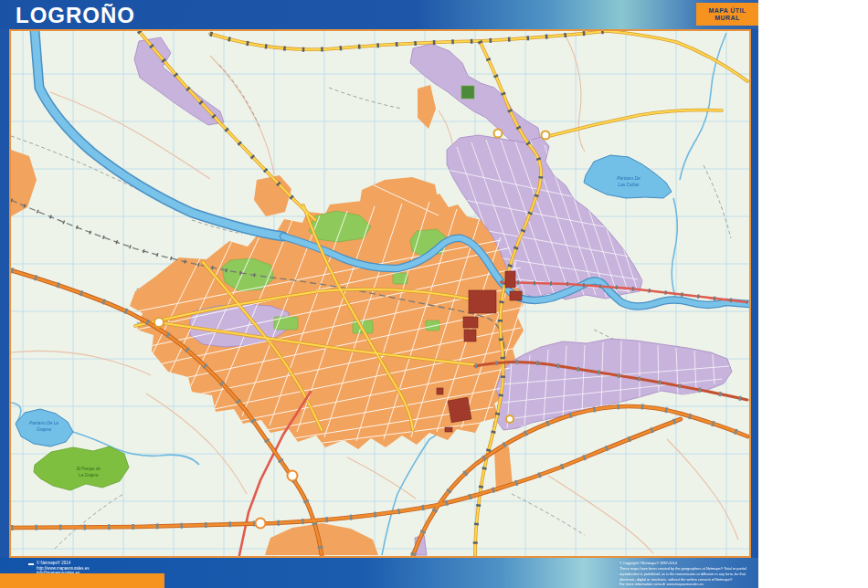 Image resolution: width=868 pixels, height=588 pixels. Describe the element at coordinates (82, 581) in the screenshot. I see `footer-orange-strip` at that location.